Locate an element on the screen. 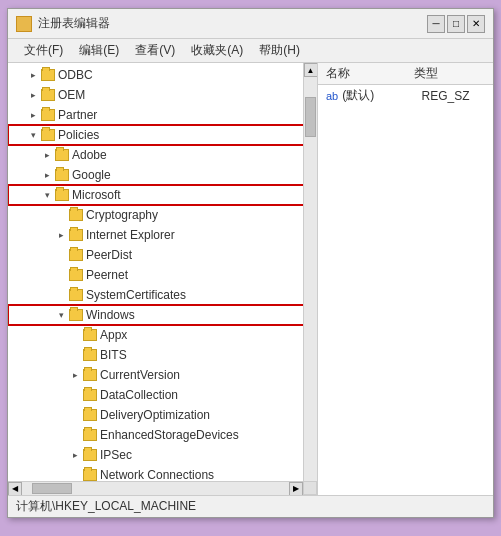 The height and width of the screenshot is (536, 501). tree-label-adobe: Adobe is located at coordinates (90, 155).